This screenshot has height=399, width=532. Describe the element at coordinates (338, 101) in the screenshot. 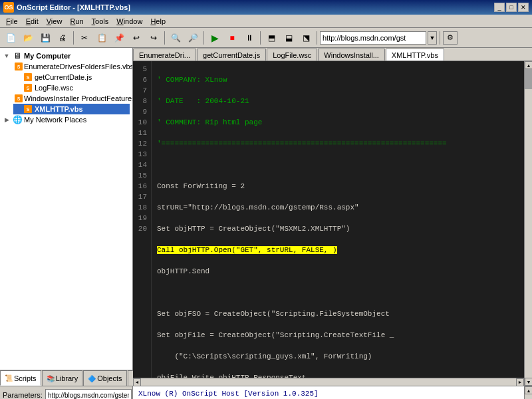

I see `code-line-6: ' DATE : 2004-10-21` at that location.